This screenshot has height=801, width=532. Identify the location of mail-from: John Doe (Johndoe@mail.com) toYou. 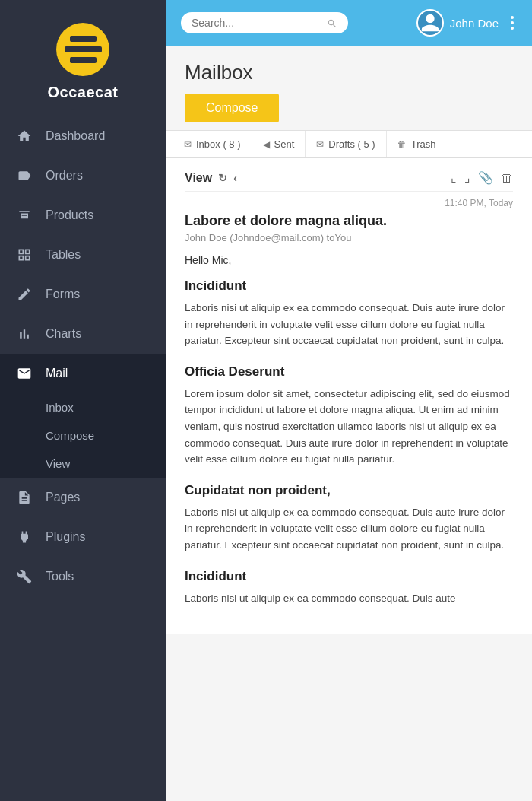
(349, 237).